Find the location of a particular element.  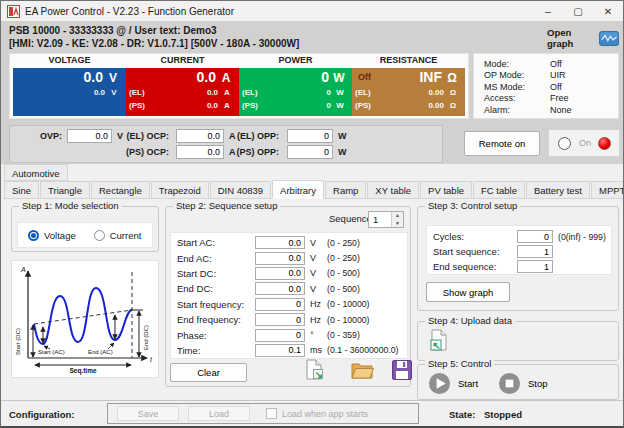

tab-arbitrary: Arbitrary is located at coordinates (298, 190).